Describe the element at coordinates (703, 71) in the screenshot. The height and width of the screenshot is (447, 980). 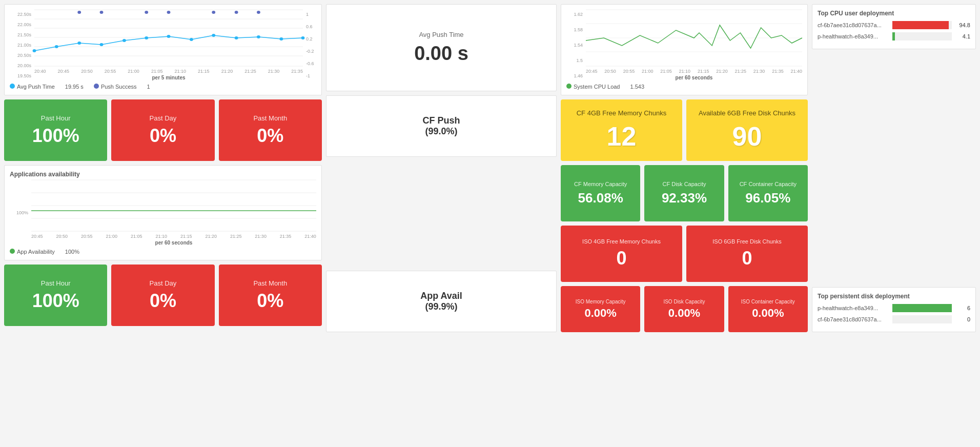
I see `cpu-x: 21:15` at that location.